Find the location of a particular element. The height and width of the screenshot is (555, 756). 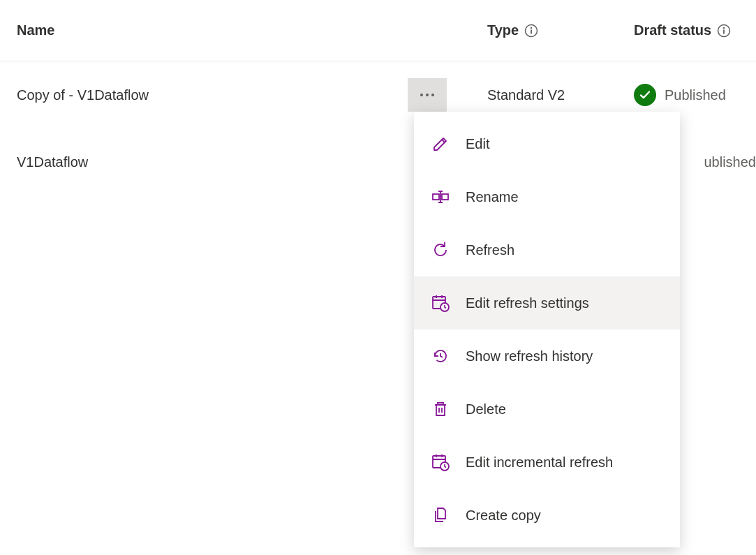

column-header-type: Type is located at coordinates (561, 31).